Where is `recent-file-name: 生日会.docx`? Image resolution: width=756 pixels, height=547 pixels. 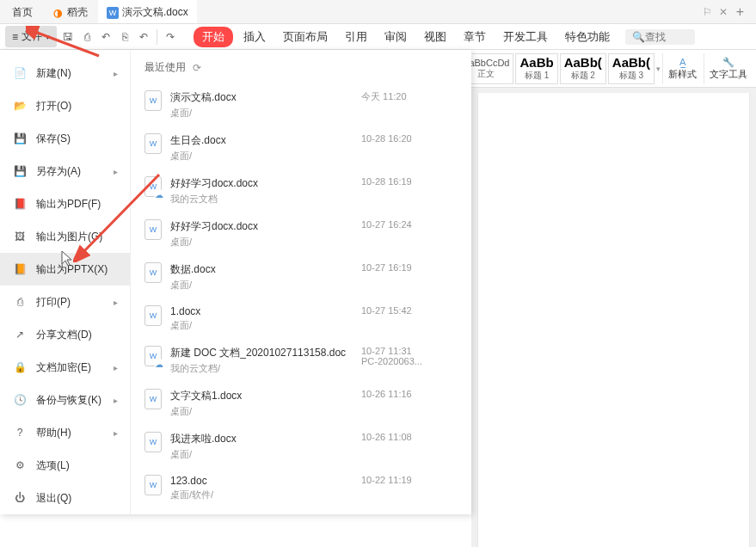 recent-file-name: 生日会.docx is located at coordinates (261, 141).